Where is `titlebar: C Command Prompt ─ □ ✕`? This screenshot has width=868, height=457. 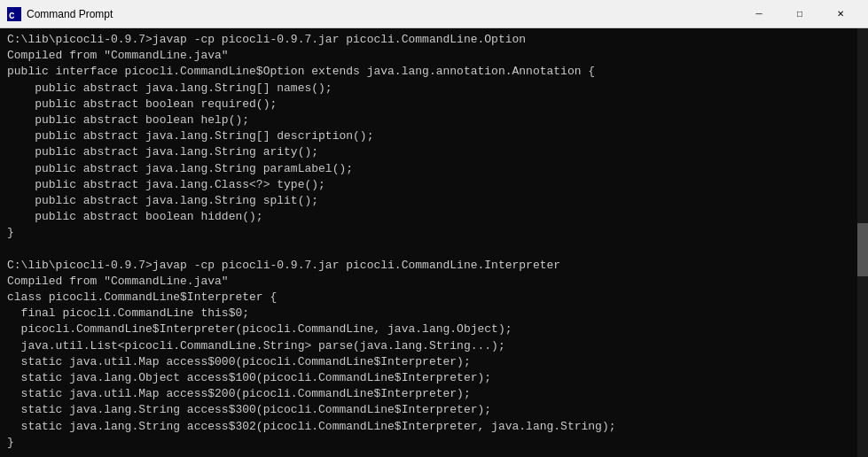 titlebar: C Command Prompt ─ □ ✕ is located at coordinates (434, 14).